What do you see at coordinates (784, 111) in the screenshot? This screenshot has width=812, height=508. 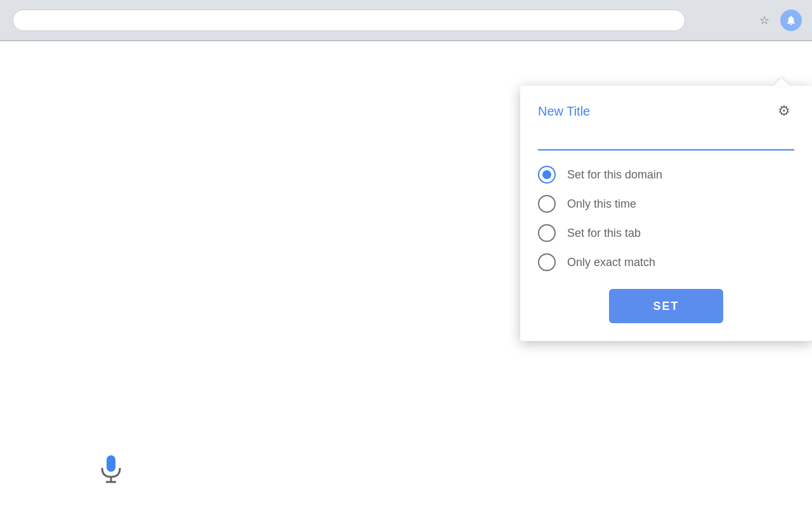 I see `gear-button: ⚙` at bounding box center [784, 111].